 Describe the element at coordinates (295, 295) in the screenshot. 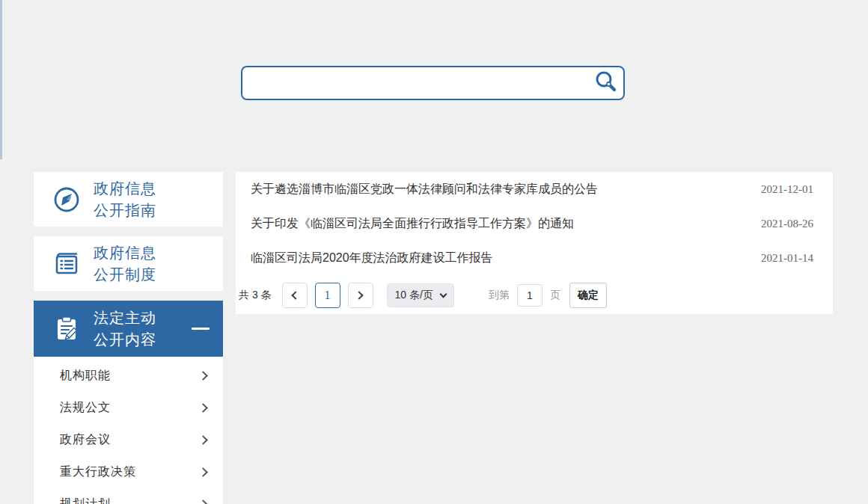

I see `chevron-left-icon` at that location.